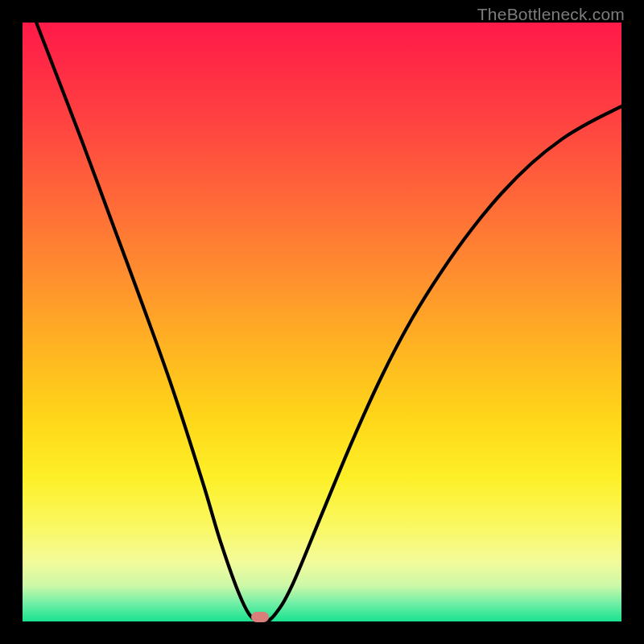  I want to click on optimum-marker, so click(260, 617).